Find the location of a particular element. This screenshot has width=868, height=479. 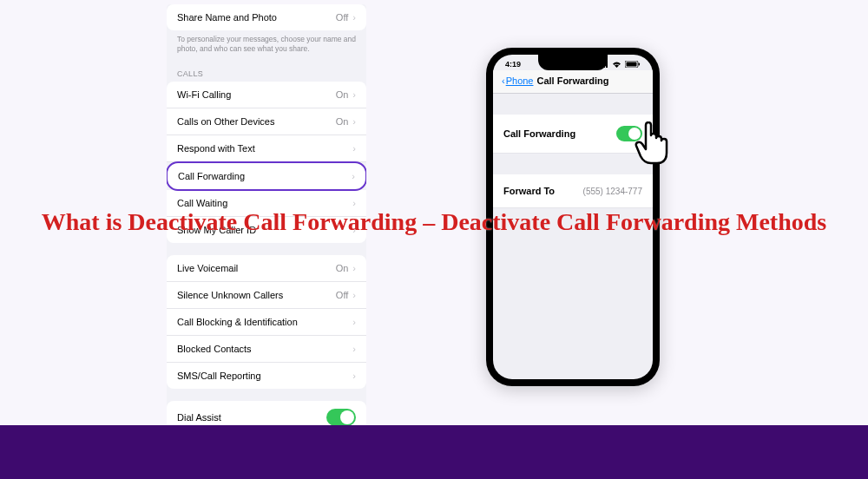

row-label: Blocked Contacts is located at coordinates (214, 349).